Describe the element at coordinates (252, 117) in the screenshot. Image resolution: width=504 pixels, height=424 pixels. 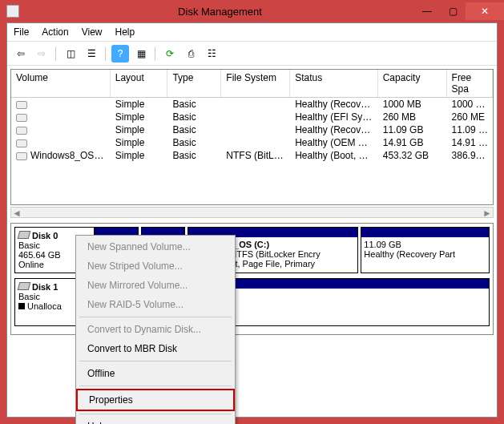
I see `table-row: SimpleBasicHealthy (EFI Syste...260 MB26…` at that location.